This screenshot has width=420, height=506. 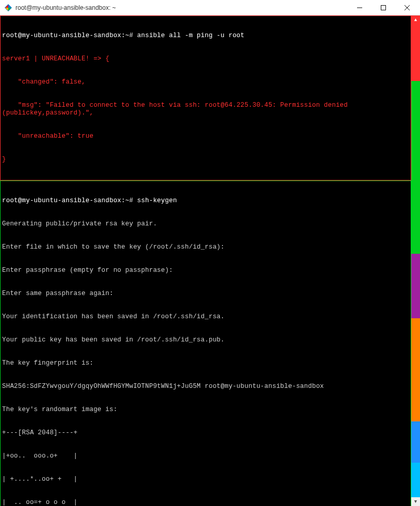 What do you see at coordinates (416, 167) in the screenshot?
I see `scroll-stripe-green` at bounding box center [416, 167].